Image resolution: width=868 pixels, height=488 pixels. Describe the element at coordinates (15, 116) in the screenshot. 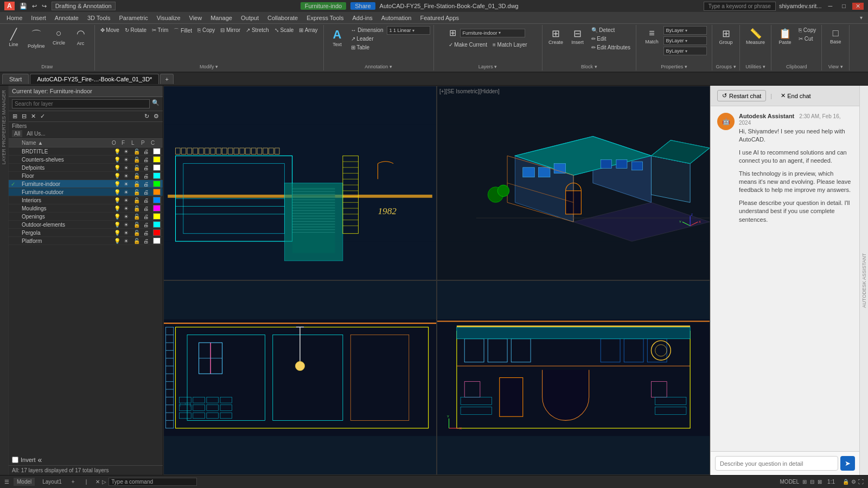

I see `layer-new-btn: ⊞` at that location.